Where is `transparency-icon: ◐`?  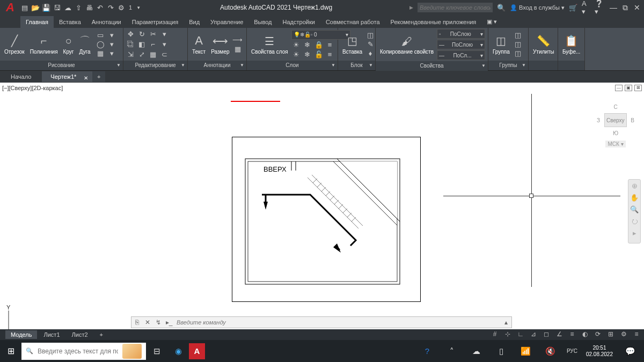
transparency-icon: ◐ is located at coordinates (585, 335).